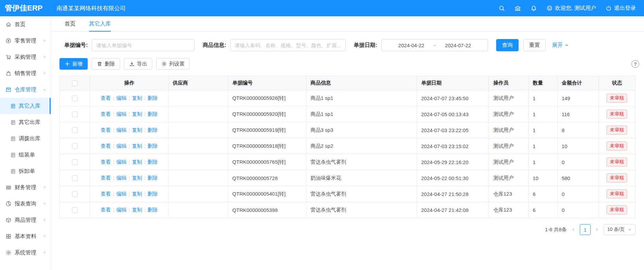 The height and width of the screenshot is (270, 644). I want to click on col-header-actions: 操作, so click(129, 83).